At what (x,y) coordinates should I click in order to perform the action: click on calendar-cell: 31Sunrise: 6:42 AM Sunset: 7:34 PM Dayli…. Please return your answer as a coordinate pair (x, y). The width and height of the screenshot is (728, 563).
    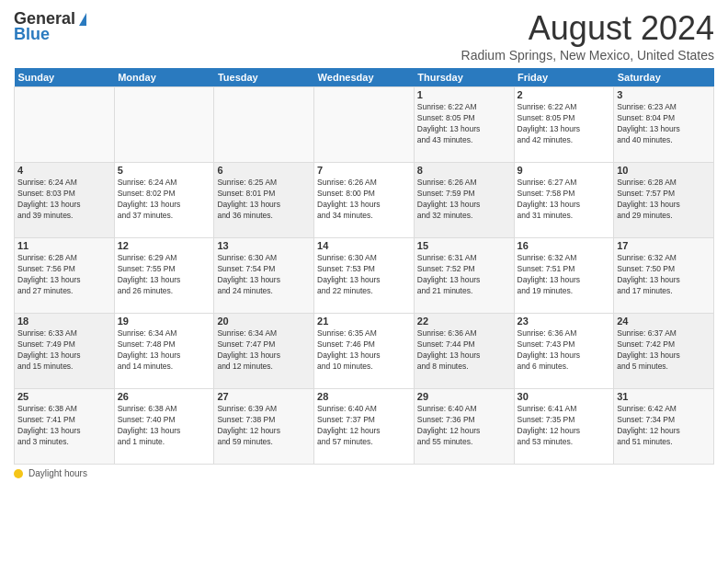
    Looking at the image, I should click on (664, 427).